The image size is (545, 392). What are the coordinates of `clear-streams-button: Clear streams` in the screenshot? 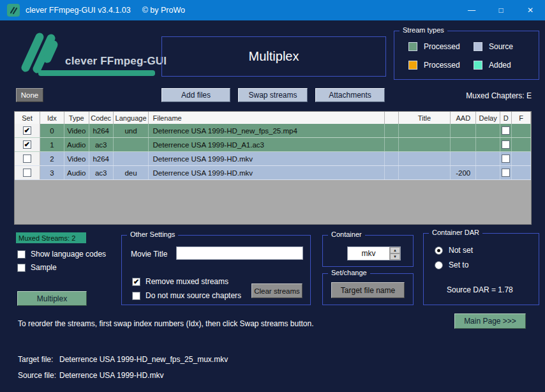 It's located at (277, 291).